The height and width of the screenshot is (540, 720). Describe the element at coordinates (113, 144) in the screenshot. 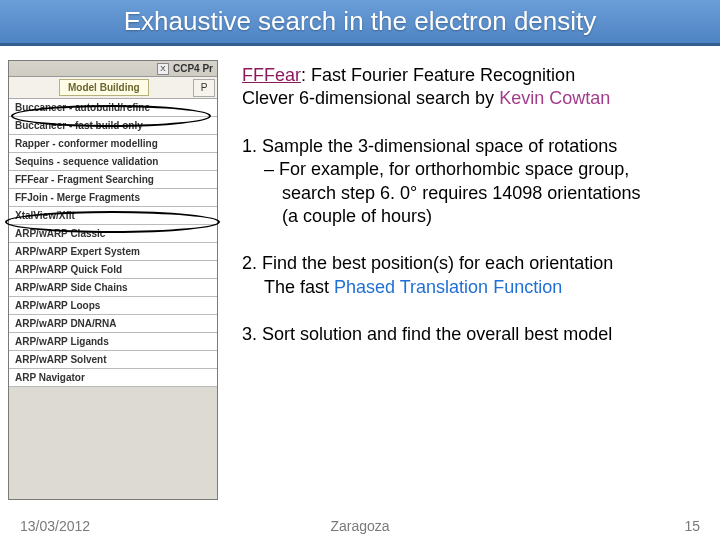

I see `list-item: Rapper - conformer modelling` at that location.